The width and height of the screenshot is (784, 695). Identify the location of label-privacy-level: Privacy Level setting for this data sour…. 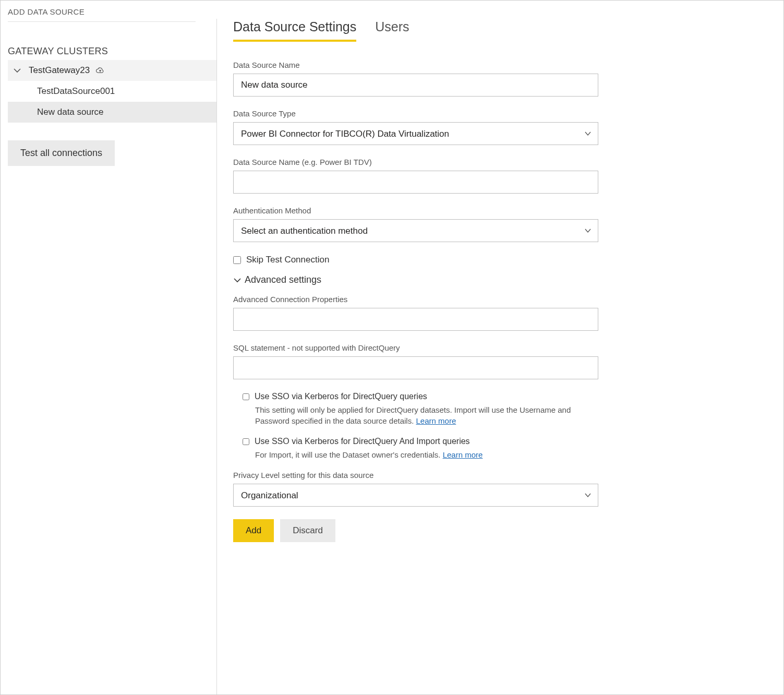
(416, 475).